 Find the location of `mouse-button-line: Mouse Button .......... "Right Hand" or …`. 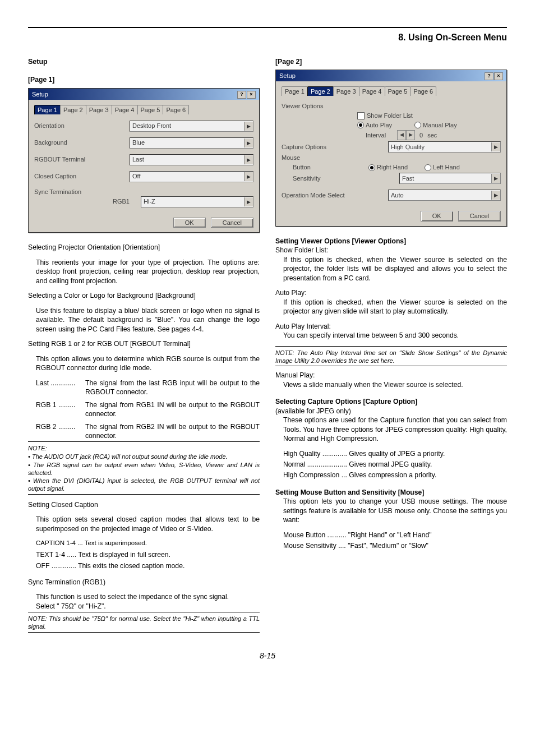

mouse-button-line: Mouse Button .......... "Right Hand" or … is located at coordinates (391, 535).